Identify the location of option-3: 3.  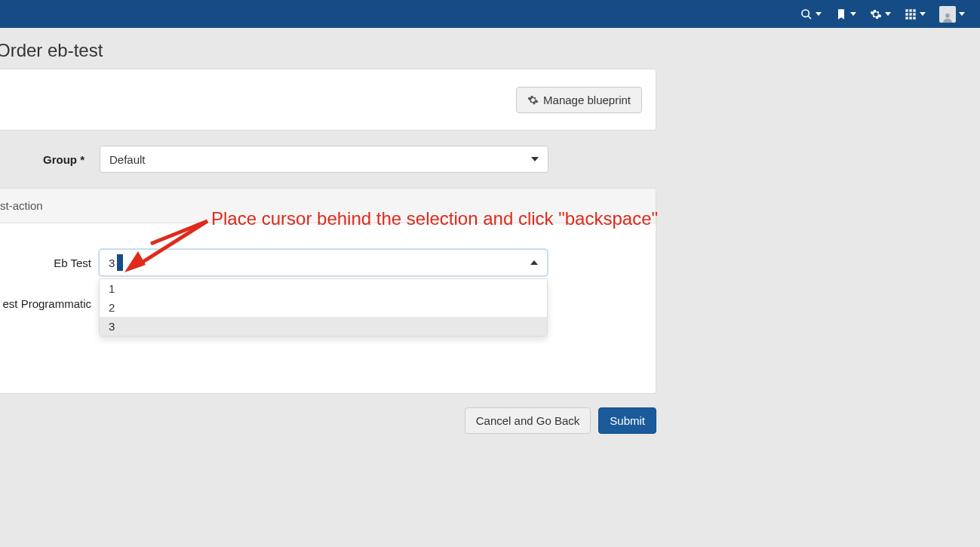
(323, 326).